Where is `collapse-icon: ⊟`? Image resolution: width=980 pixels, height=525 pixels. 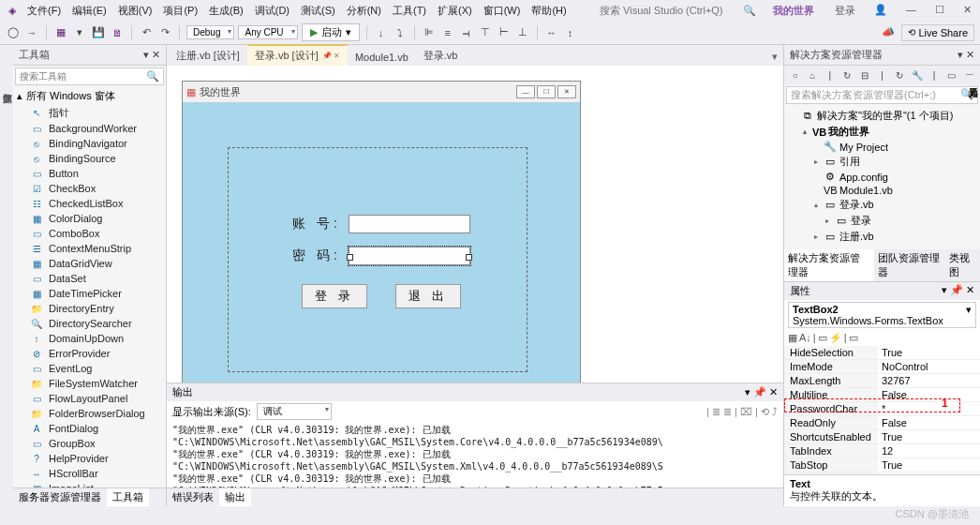 collapse-icon: ⊟ is located at coordinates (865, 75).